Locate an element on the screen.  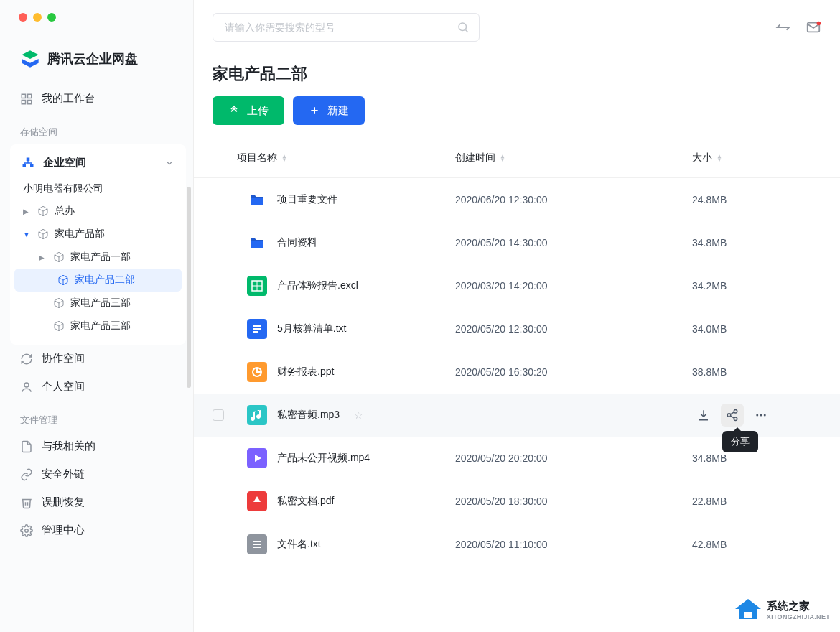
minimize-window-button is located at coordinates (37, 17).